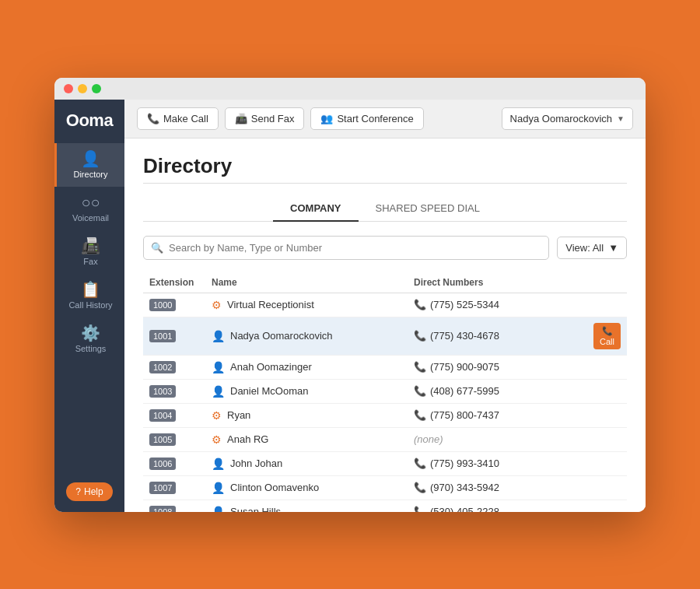  Describe the element at coordinates (275, 487) in the screenshot. I see `contact-name: Clinton Oomavenko` at that location.